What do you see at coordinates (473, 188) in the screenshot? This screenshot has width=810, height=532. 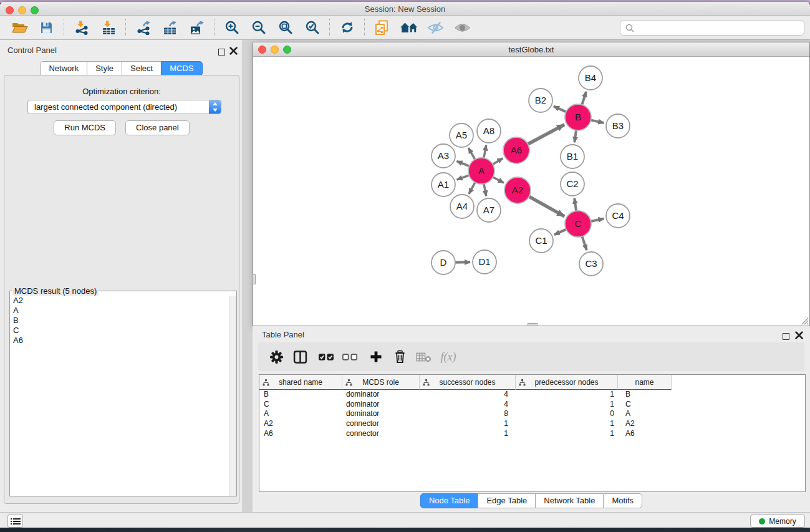 I see `graph-edge-A-A4` at bounding box center [473, 188].